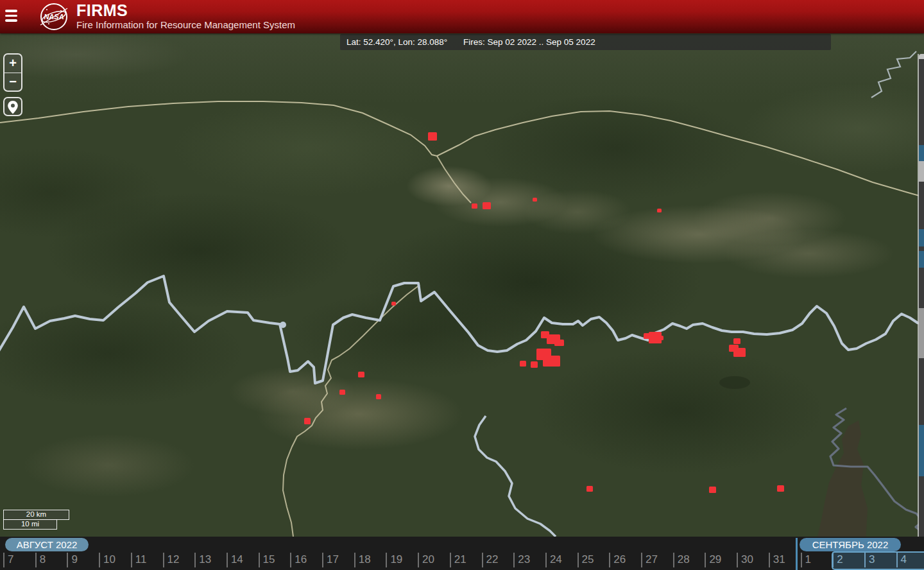 The height and width of the screenshot is (570, 924). I want to click on month-pill-september: СЕНТЯБРЬ 2022, so click(850, 544).